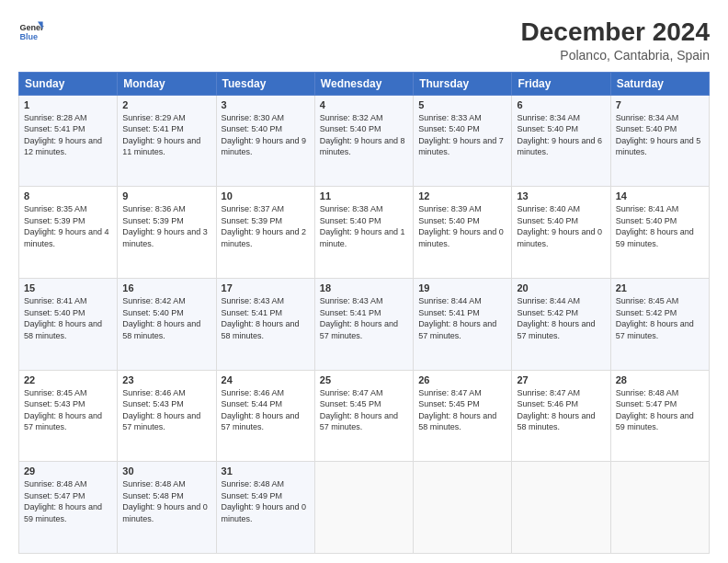 The image size is (728, 563). Describe the element at coordinates (68, 141) in the screenshot. I see `day-cell: 1 Sunrise: 8:28 AM Sunset: 5:41 PM Dayli…` at that location.